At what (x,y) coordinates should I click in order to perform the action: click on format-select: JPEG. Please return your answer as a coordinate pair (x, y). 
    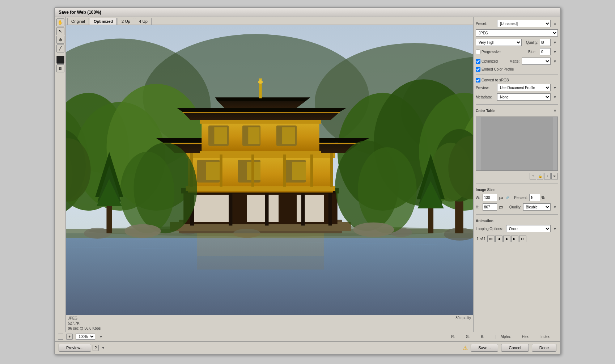
    Looking at the image, I should click on (517, 33).